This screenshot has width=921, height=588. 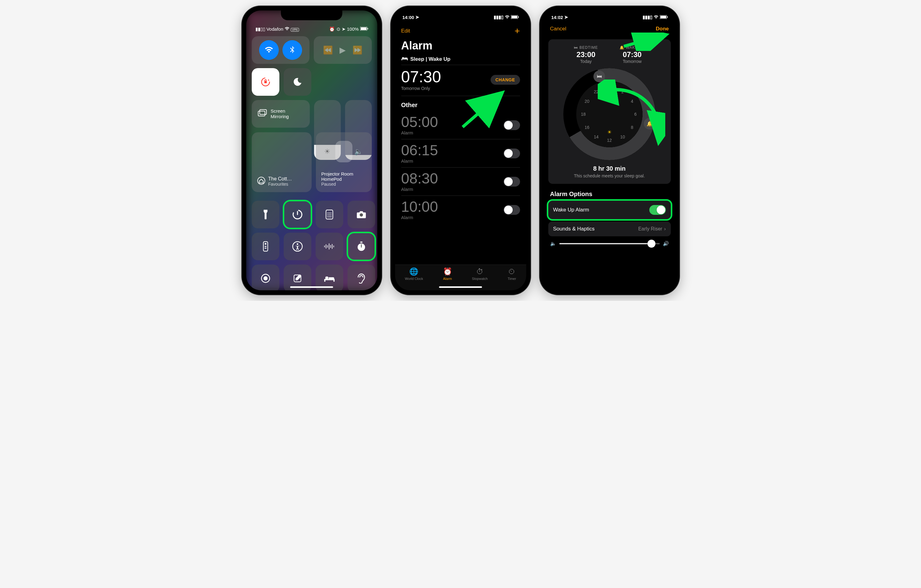 I want to click on rewind-icon: ⏪, so click(x=328, y=50).